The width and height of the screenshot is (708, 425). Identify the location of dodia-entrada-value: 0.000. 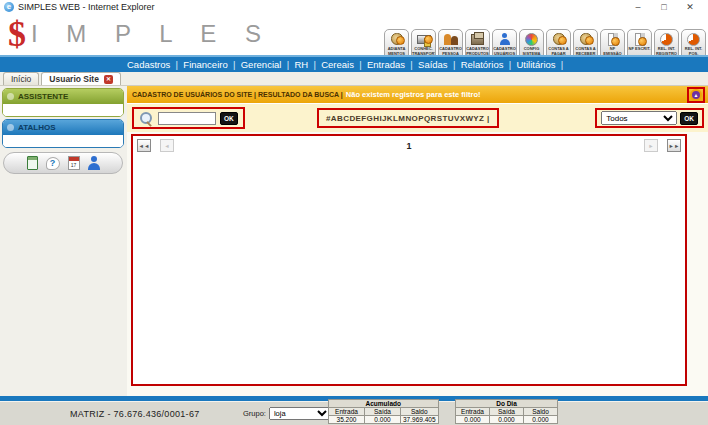
(473, 420).